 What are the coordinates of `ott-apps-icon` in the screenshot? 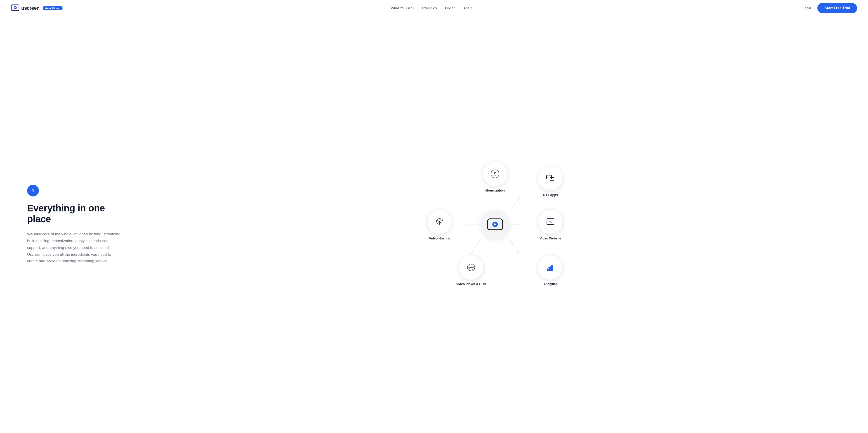 It's located at (551, 179).